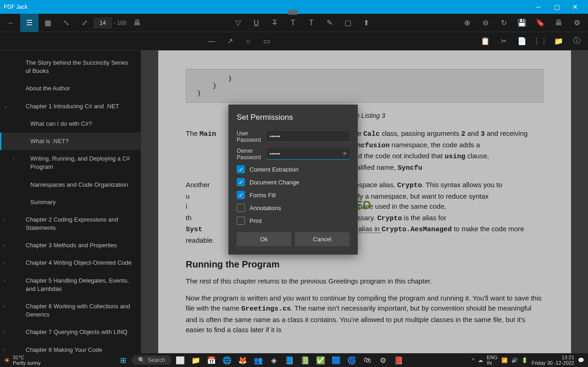 The width and height of the screenshot is (588, 367). I want to click on checkbox-row: ✓Forms Fill, so click(293, 195).